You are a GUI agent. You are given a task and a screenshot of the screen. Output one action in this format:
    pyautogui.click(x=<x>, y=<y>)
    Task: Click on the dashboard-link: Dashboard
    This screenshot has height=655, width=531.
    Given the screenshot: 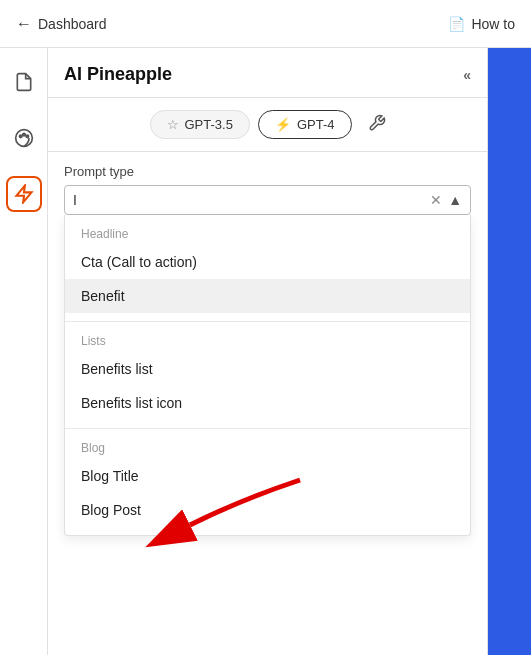 What is the action you would take?
    pyautogui.click(x=72, y=24)
    